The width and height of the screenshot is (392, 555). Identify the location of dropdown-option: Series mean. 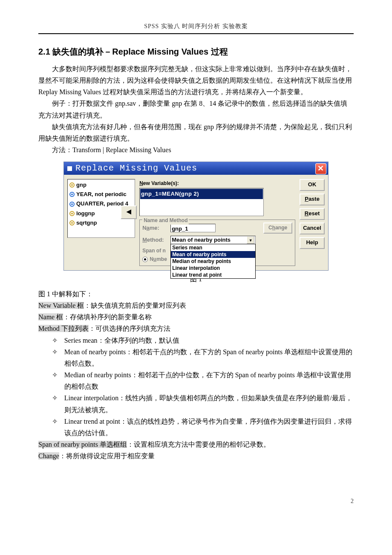
(213, 248).